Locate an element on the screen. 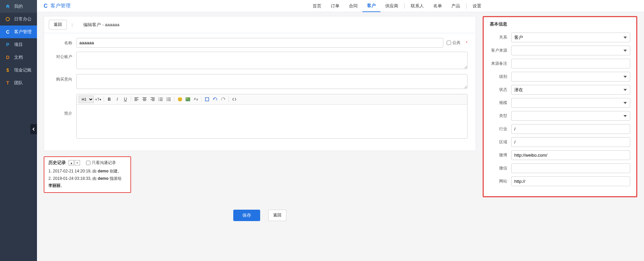 The image size is (644, 261). row-scale: 规模 is located at coordinates (560, 103).